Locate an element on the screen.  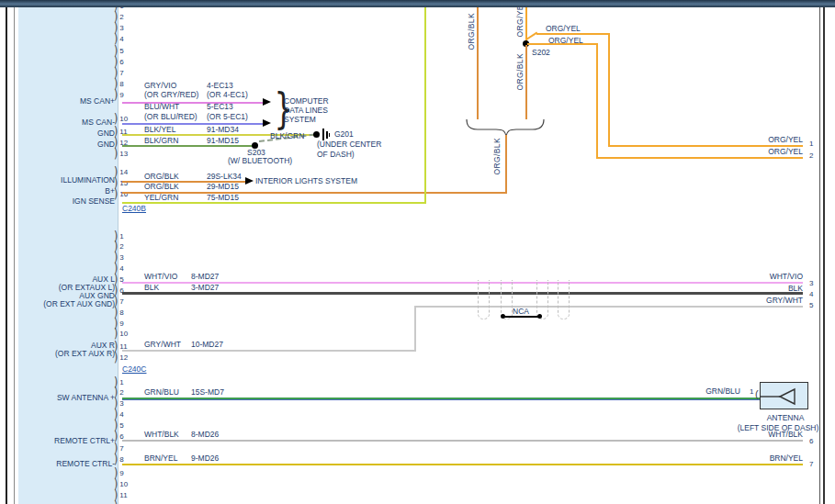
ground-dot-g201 is located at coordinates (316, 134).